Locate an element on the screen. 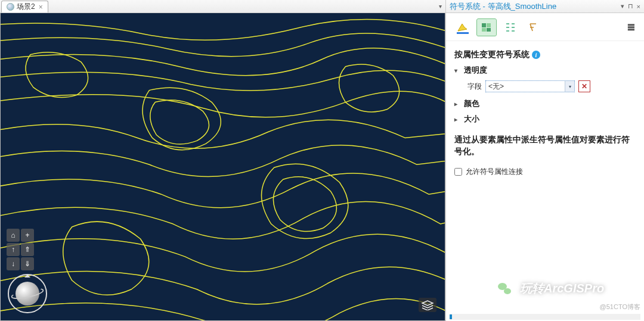 The width and height of the screenshot is (644, 321). planet-icon is located at coordinates (27, 294).